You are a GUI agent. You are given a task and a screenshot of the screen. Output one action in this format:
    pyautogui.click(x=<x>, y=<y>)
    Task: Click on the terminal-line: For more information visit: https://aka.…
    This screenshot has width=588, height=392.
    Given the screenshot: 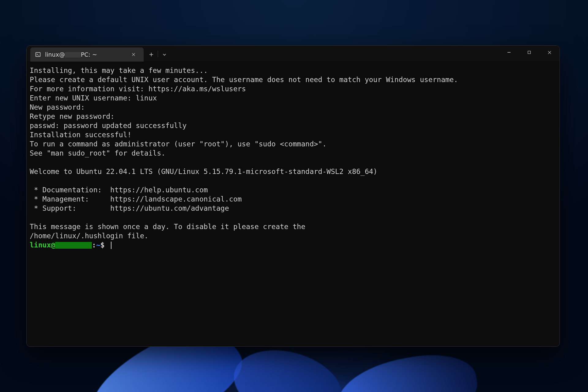 What is the action you would take?
    pyautogui.click(x=138, y=89)
    